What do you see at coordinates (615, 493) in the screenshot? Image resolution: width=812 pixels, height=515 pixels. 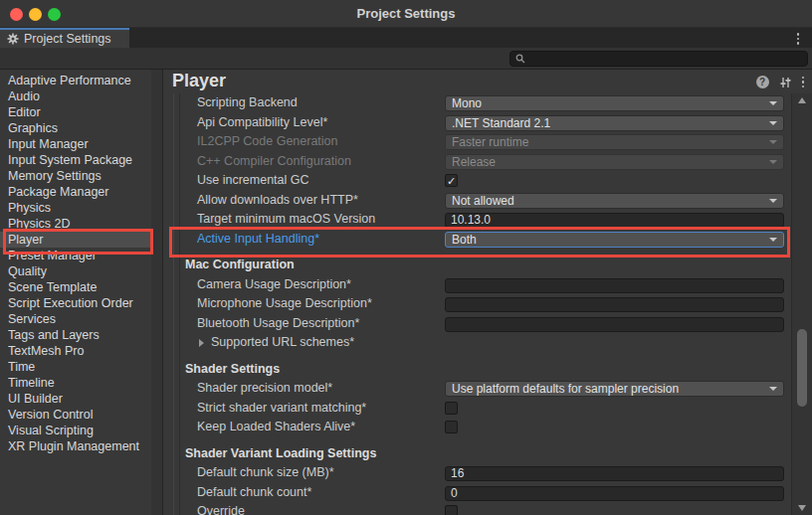 I see `default-chunk-count-field: 0` at bounding box center [615, 493].